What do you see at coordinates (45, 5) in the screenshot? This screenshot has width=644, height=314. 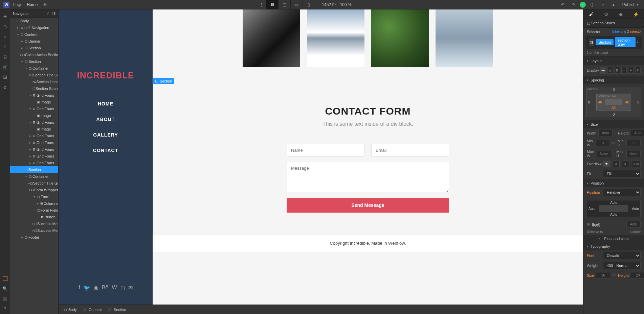 I see `preview-eye-icon: 👁` at bounding box center [45, 5].